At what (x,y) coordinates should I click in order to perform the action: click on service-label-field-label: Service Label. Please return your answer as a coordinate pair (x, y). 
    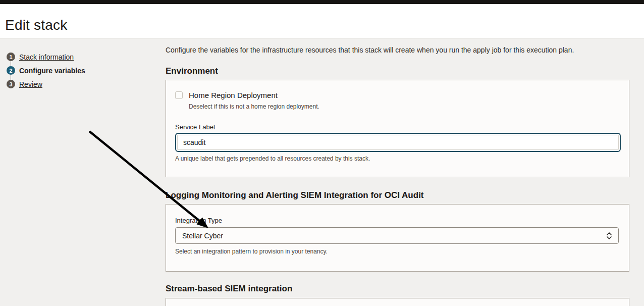
    Looking at the image, I should click on (398, 127).